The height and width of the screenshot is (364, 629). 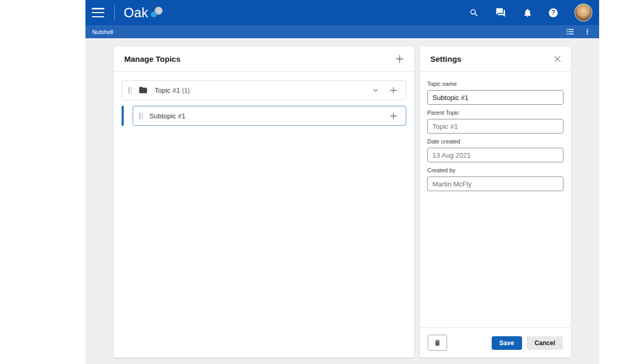 What do you see at coordinates (495, 131) in the screenshot?
I see `settings-form: Topic name Parent Topic Date created Cre…` at bounding box center [495, 131].